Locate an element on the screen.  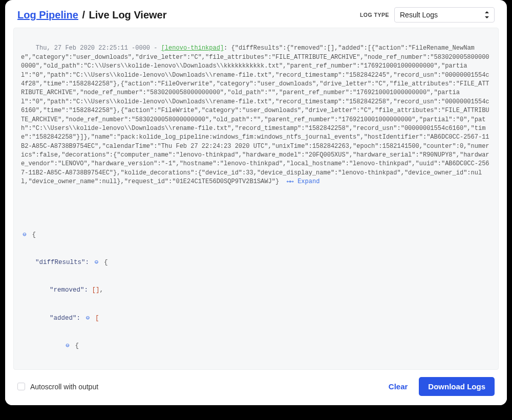
page-title: Log Pipeline / Live Log Viewer is located at coordinates (92, 15).